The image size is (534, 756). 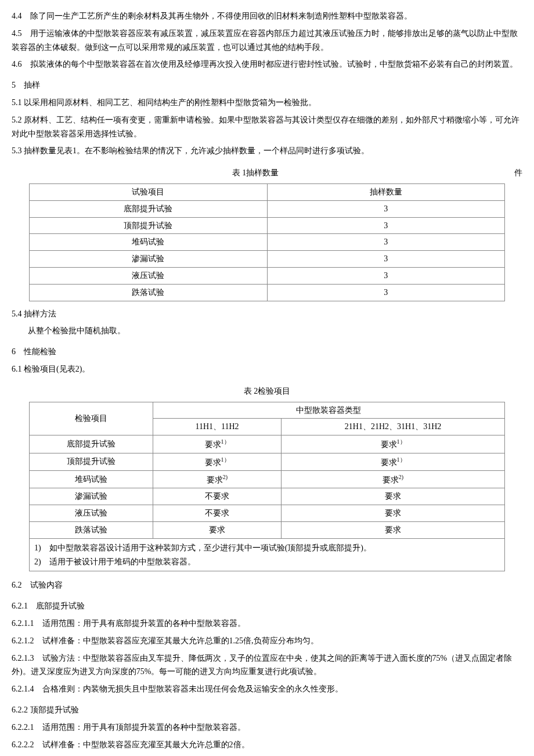 What do you see at coordinates (267, 728) in the screenshot?
I see `para-6-2-2-1: 6.2.2.1 适用范围：用于具有顶部提升装置的各种中型散装容器。` at bounding box center [267, 728].